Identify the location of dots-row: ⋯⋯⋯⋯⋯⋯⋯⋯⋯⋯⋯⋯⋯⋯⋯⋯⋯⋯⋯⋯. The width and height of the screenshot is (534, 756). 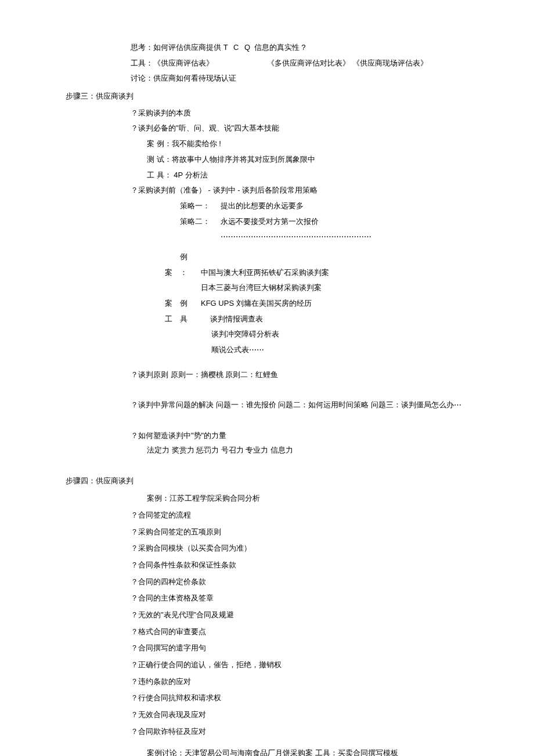
(357, 237).